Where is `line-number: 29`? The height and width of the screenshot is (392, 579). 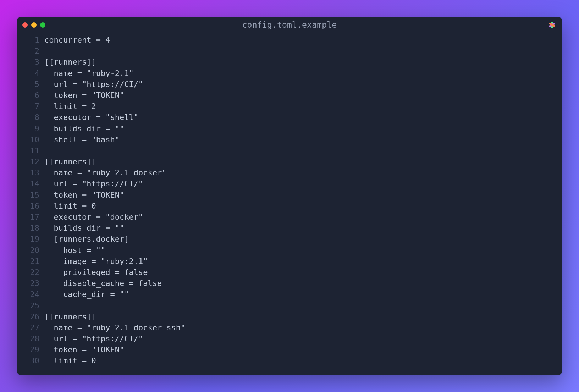 line-number: 29 is located at coordinates (28, 350).